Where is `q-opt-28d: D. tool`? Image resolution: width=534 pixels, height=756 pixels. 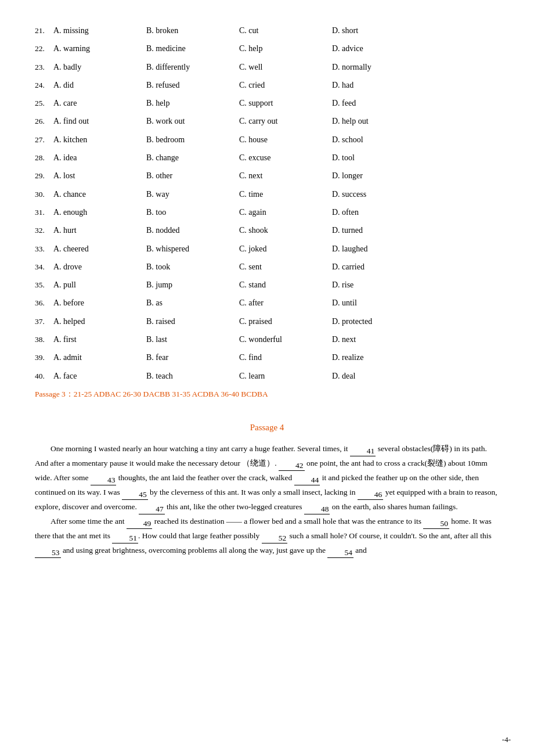 q-opt-28d: D. tool is located at coordinates (367, 158).